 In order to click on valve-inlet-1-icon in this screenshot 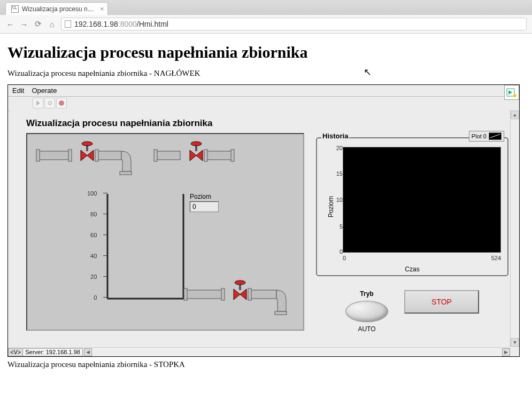, I will do `click(87, 151)`.